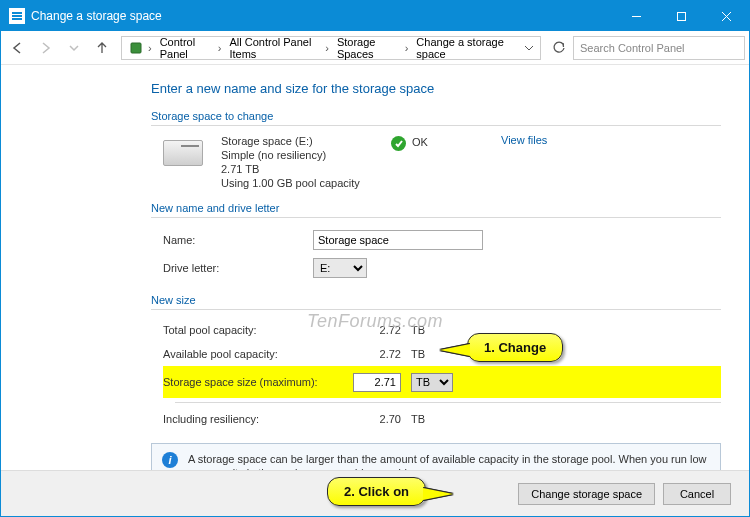 This screenshot has width=750, height=517. Describe the element at coordinates (632, 48) in the screenshot. I see `search-placeholder: Search Control Panel` at that location.